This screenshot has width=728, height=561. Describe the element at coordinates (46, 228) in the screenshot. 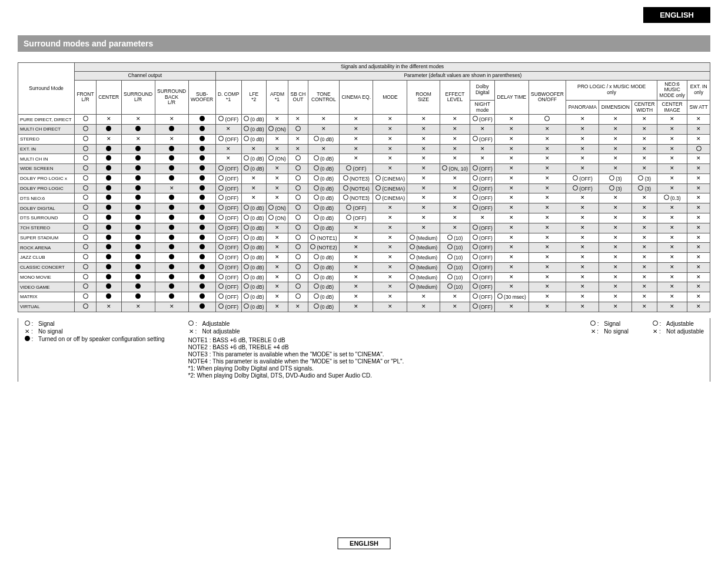

I see `row-name: 7CH STEREO` at that location.